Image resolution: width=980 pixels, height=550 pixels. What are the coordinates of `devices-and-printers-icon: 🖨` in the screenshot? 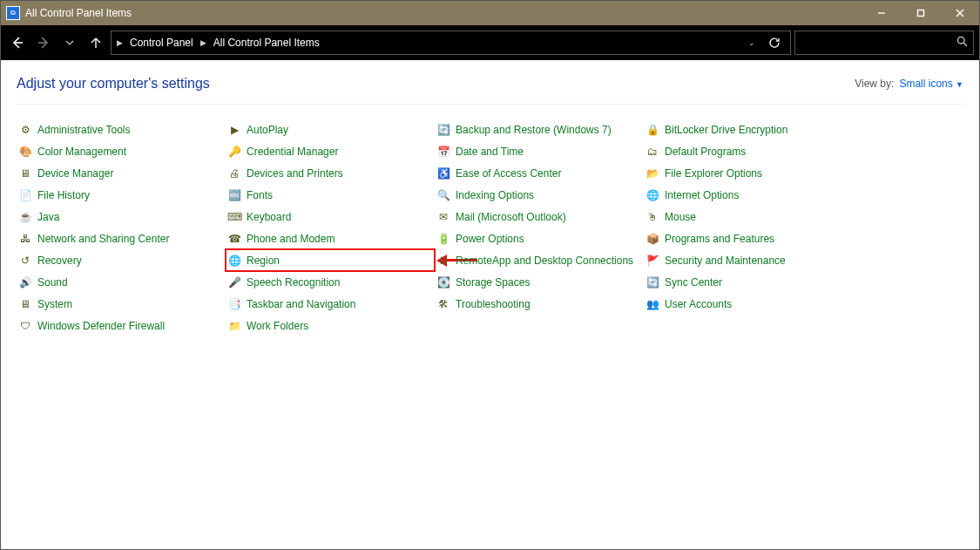 It's located at (234, 173).